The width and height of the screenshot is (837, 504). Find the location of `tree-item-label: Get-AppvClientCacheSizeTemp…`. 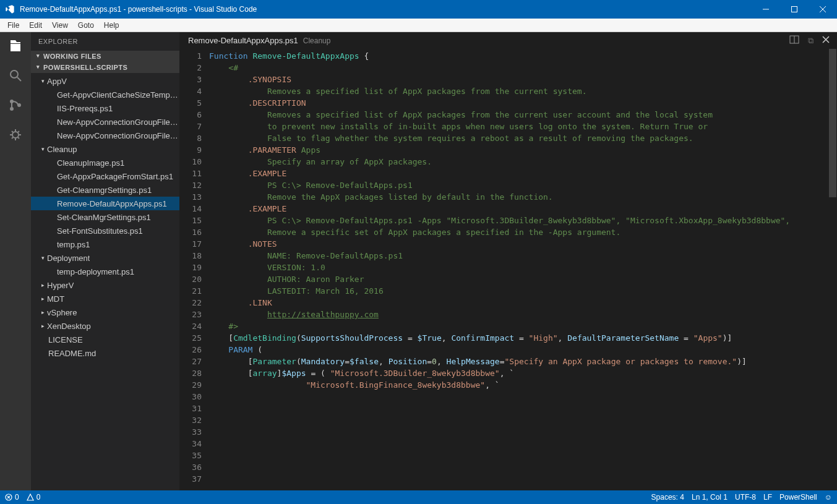

tree-item-label: Get-AppvClientCacheSizeTemp… is located at coordinates (118, 95).